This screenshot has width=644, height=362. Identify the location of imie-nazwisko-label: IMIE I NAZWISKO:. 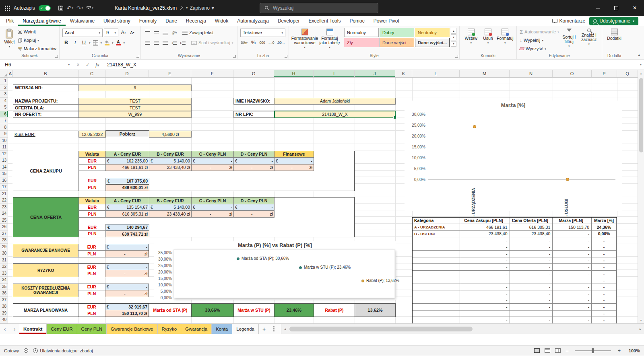
(254, 101).